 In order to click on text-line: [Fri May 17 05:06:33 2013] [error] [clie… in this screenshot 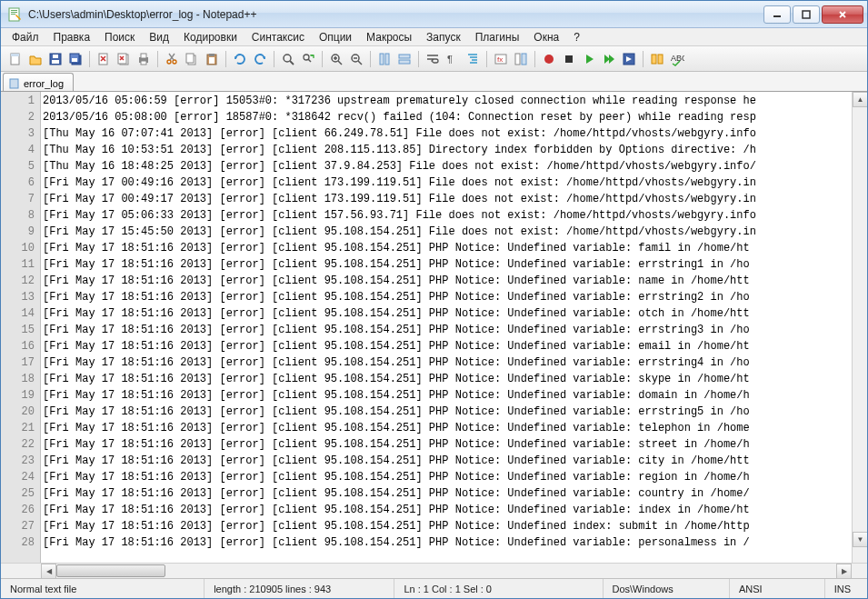, I will do `click(447, 215)`.